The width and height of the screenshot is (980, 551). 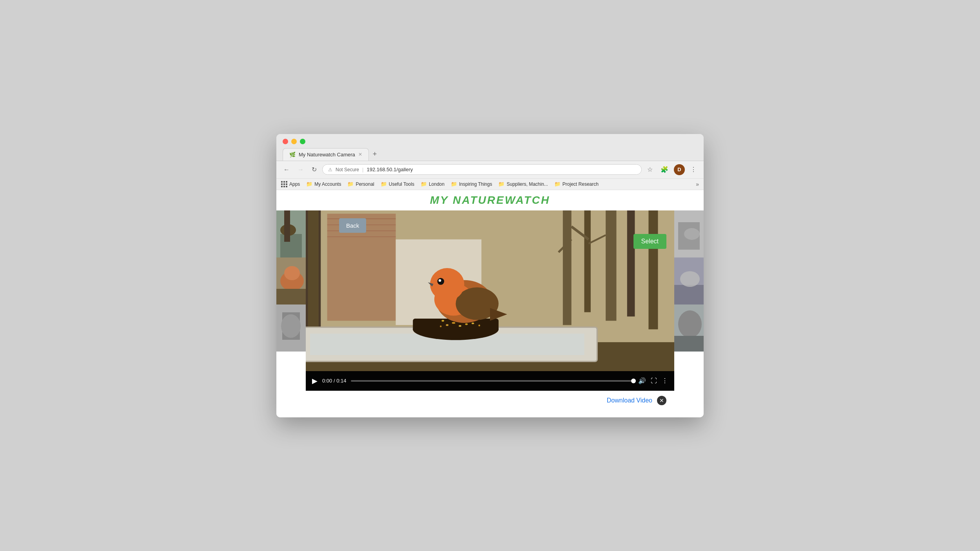 What do you see at coordinates (437, 184) in the screenshot?
I see `bookmark-london-label: London` at bounding box center [437, 184].